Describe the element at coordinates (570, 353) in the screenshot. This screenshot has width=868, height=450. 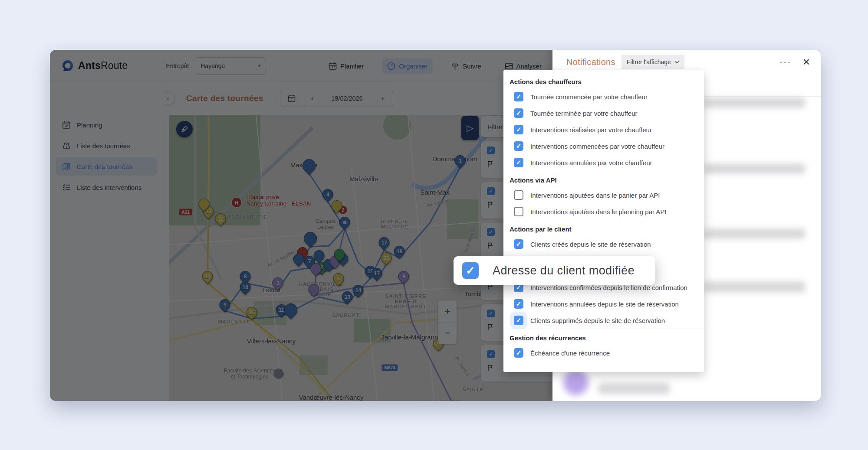
I see `option-label: Échéance d'une récurrence` at that location.